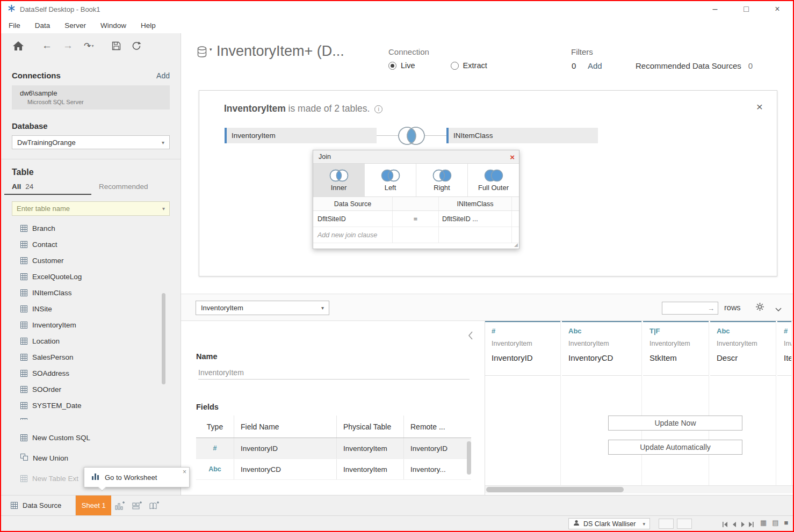  What do you see at coordinates (471, 336) in the screenshot?
I see `collapse-panel-icon` at bounding box center [471, 336].